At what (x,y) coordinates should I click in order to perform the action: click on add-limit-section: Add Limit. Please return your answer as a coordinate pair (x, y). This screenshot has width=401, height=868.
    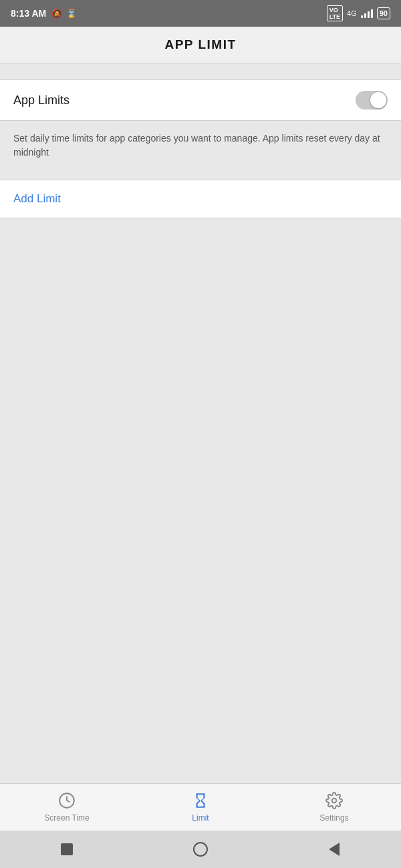
    Looking at the image, I should click on (200, 199).